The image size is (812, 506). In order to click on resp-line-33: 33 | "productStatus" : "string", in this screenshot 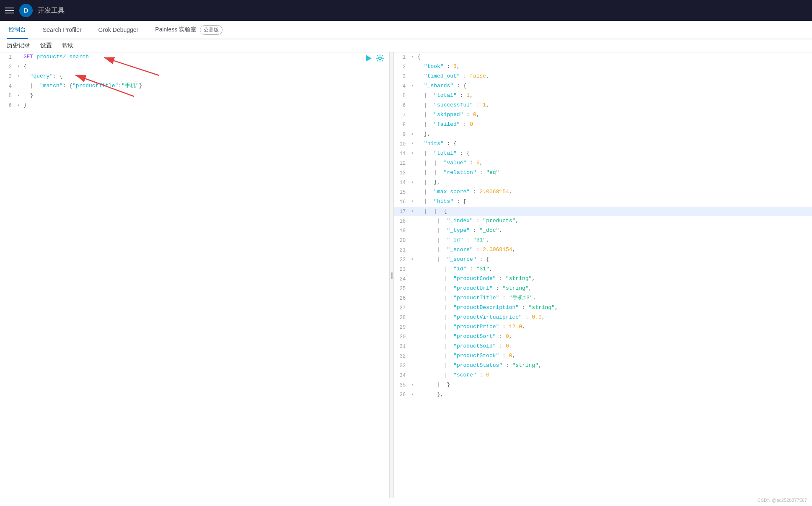, I will do `click(603, 366)`.